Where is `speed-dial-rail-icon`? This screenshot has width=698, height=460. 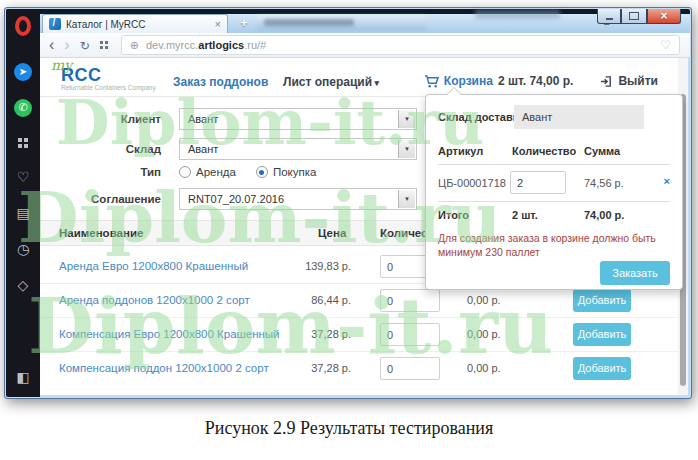
speed-dial-rail-icon is located at coordinates (23, 143).